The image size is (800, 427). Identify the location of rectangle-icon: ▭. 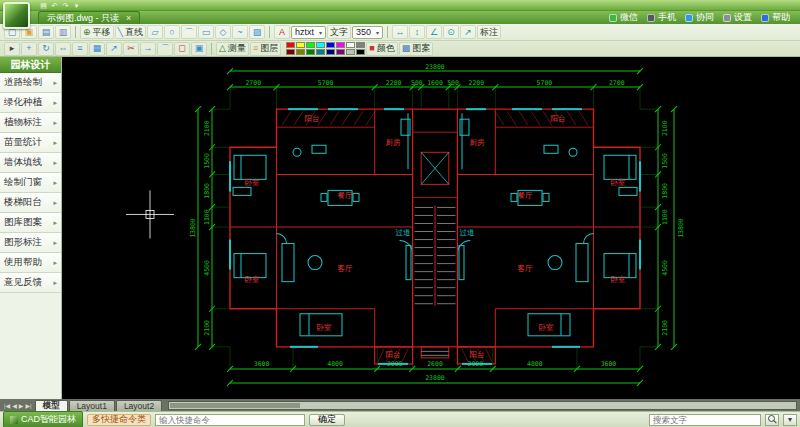
(206, 32).